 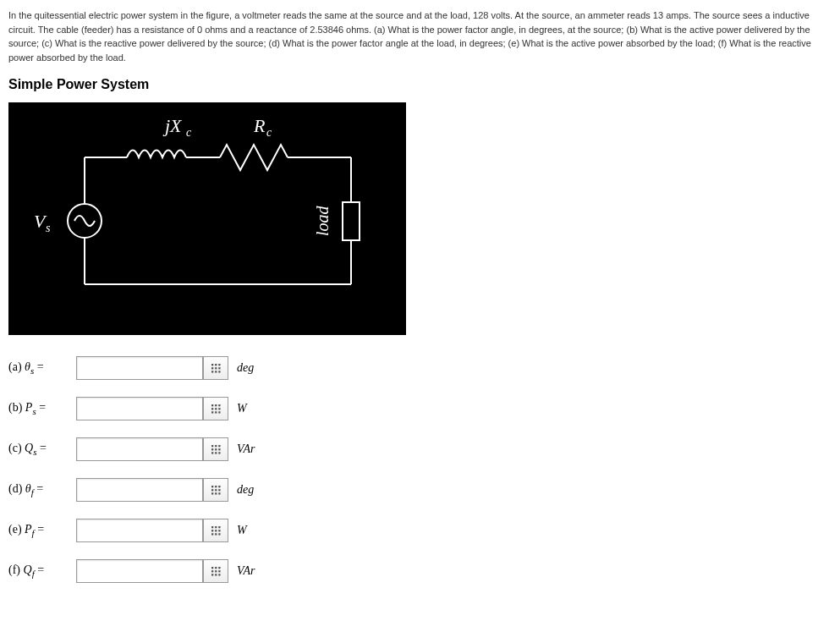 What do you see at coordinates (420, 530) in the screenshot?
I see `answer-row-4: (e) Pf =W` at bounding box center [420, 530].